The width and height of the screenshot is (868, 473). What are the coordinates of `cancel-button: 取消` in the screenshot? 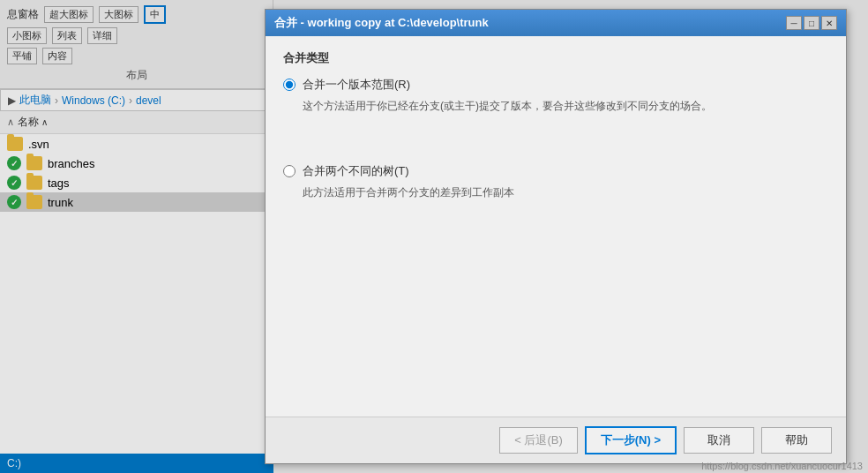 It's located at (719, 440).